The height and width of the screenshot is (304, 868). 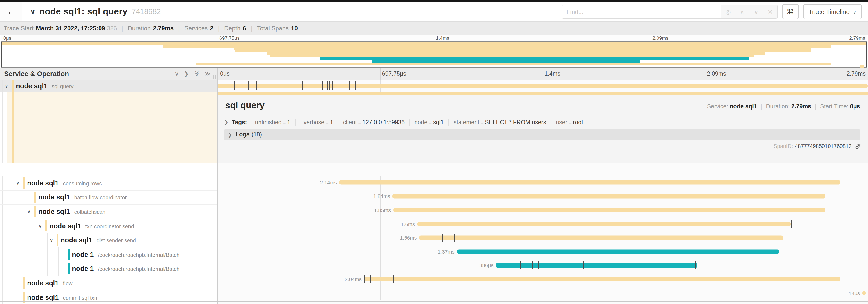 What do you see at coordinates (542, 196) in the screenshot?
I see `span-bar-row: 1.84ms` at bounding box center [542, 196].